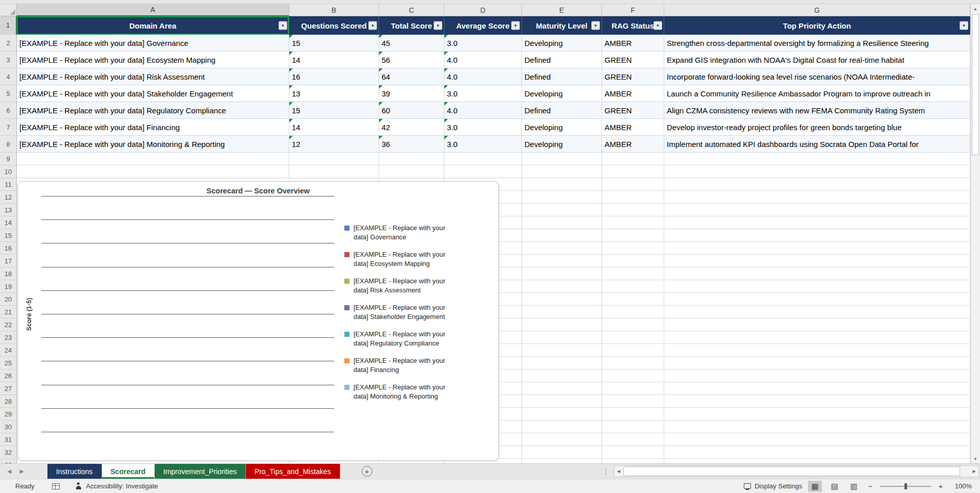 This screenshot has height=493, width=980. What do you see at coordinates (412, 171) in the screenshot?
I see `cell-C10` at bounding box center [412, 171].